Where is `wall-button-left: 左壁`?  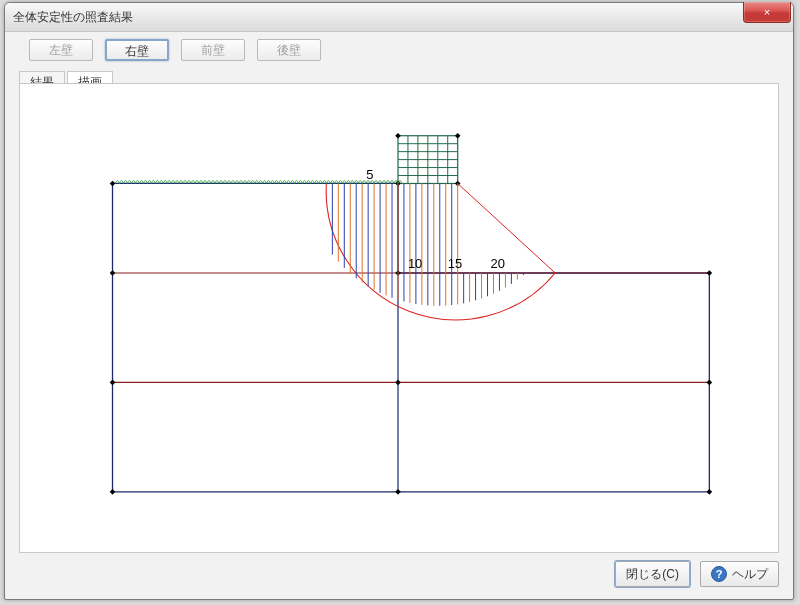 wall-button-left: 左壁 is located at coordinates (61, 50).